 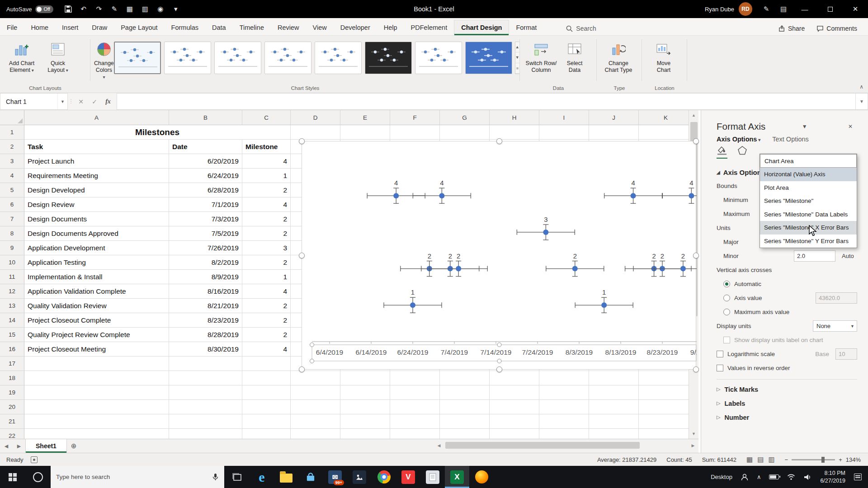 What do you see at coordinates (130, 9) in the screenshot?
I see `table-icon: ▦` at bounding box center [130, 9].